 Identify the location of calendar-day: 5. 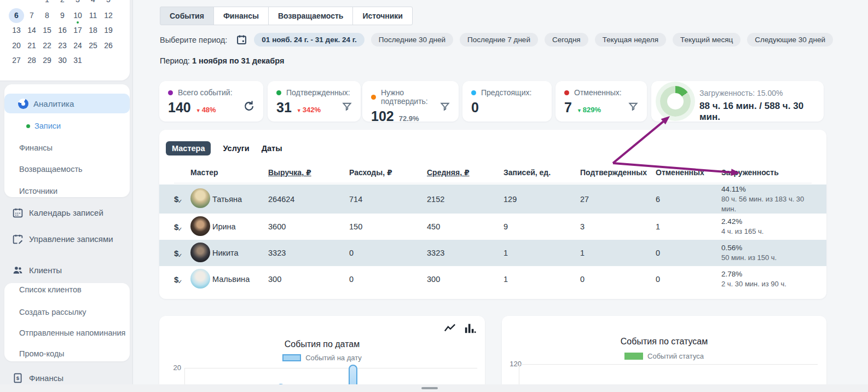
(108, 3).